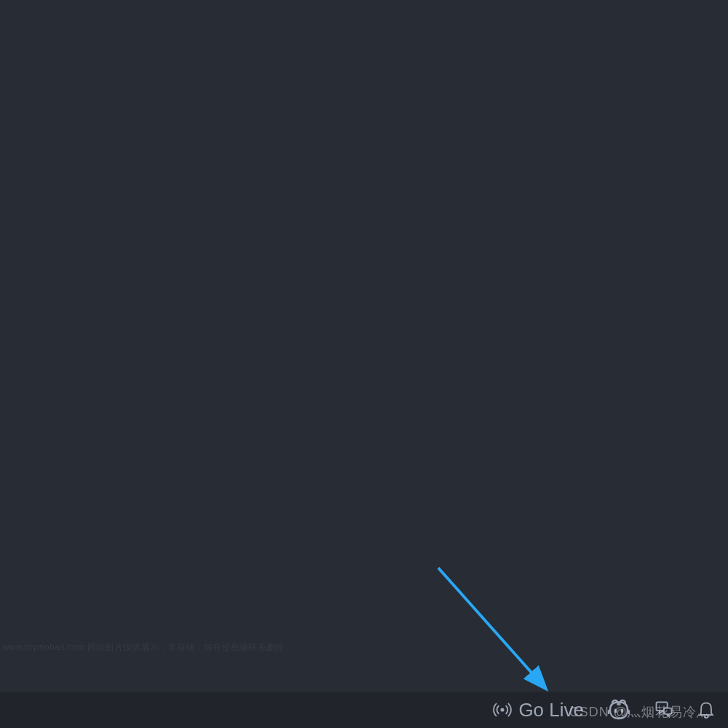 This screenshot has width=728, height=728. What do you see at coordinates (706, 710) in the screenshot?
I see `bell-icon` at bounding box center [706, 710].